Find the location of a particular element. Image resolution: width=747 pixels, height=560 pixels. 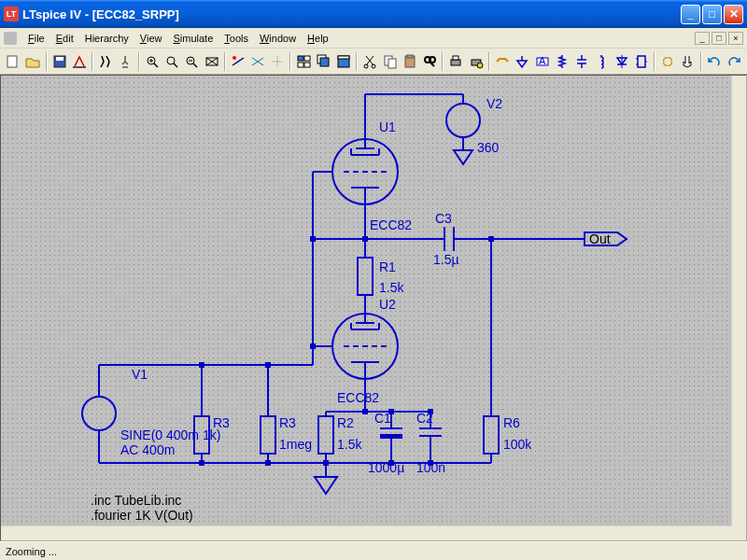

cut-button is located at coordinates (370, 62).